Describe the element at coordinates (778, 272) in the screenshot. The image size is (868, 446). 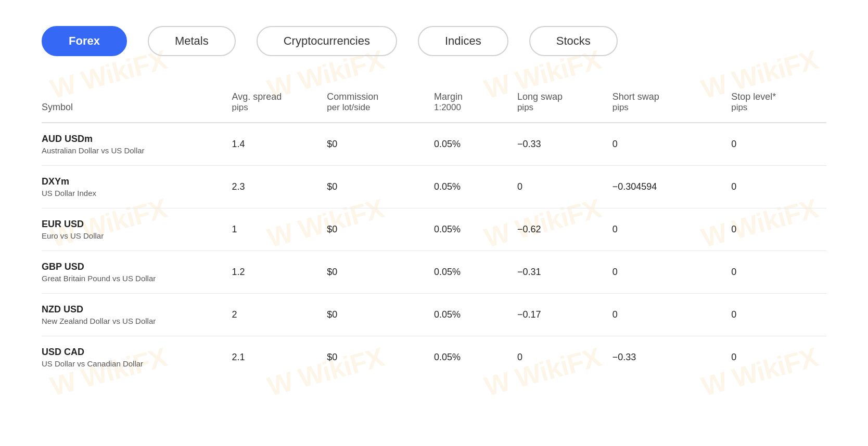
I see `cell-stoplevel-3: 0` at that location.